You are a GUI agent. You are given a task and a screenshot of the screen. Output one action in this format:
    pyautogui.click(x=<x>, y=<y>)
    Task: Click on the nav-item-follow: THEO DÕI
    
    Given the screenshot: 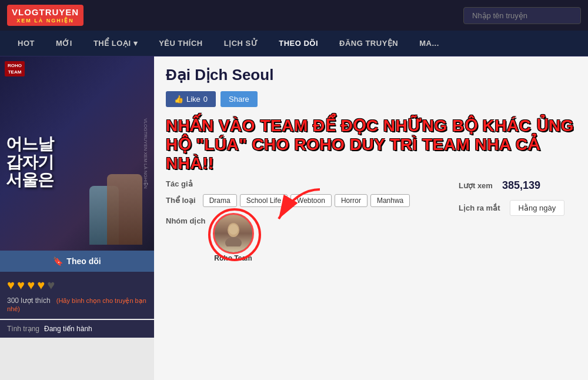 What is the action you would take?
    pyautogui.click(x=299, y=44)
    